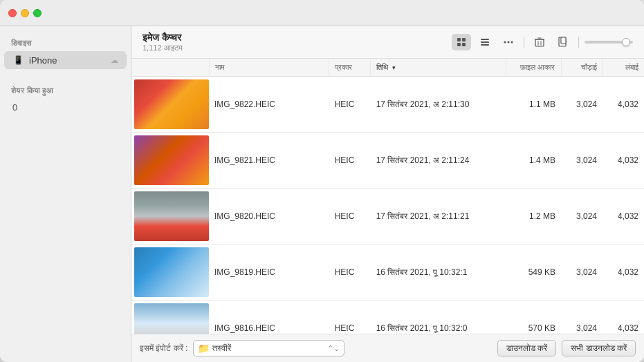 The width and height of the screenshot is (644, 362). I want to click on shared-section-label: शेयर किया हुआ, so click(65, 90).